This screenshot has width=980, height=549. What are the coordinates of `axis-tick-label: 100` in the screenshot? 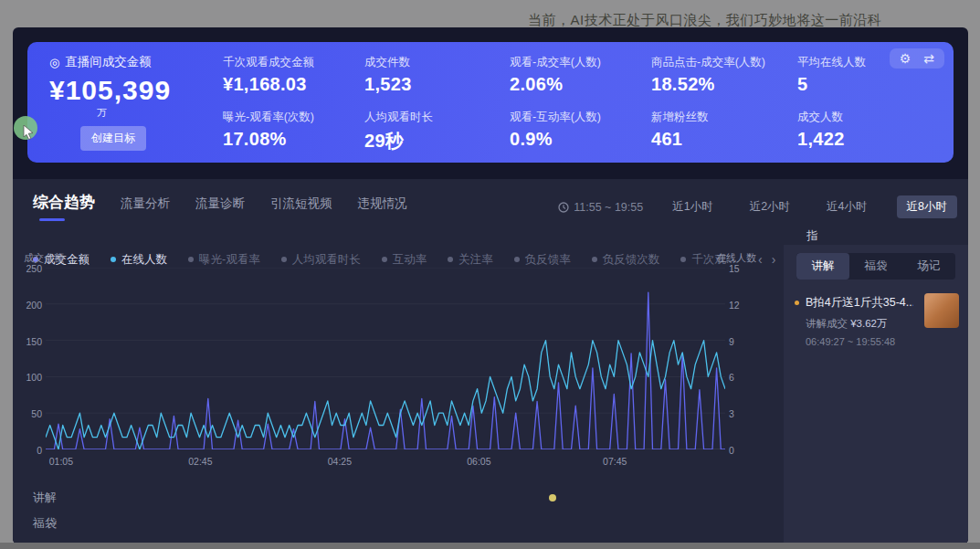 It's located at (34, 377).